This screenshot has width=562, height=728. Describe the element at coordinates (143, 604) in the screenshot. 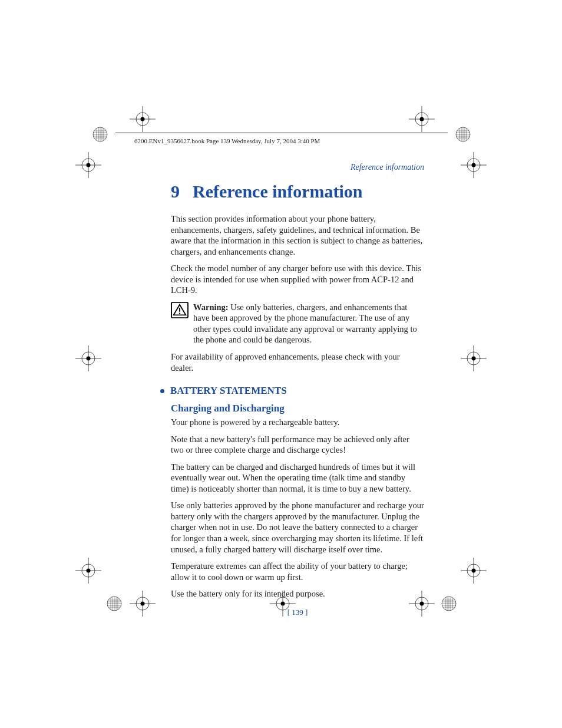

I see `crop-mark-bot-left-inner` at that location.